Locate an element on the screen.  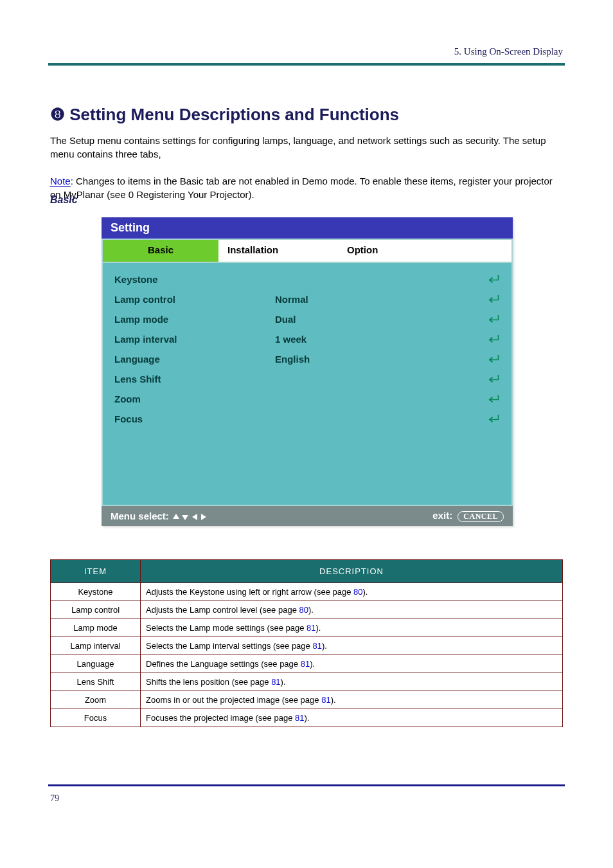
th-item: ITEM is located at coordinates (96, 572).